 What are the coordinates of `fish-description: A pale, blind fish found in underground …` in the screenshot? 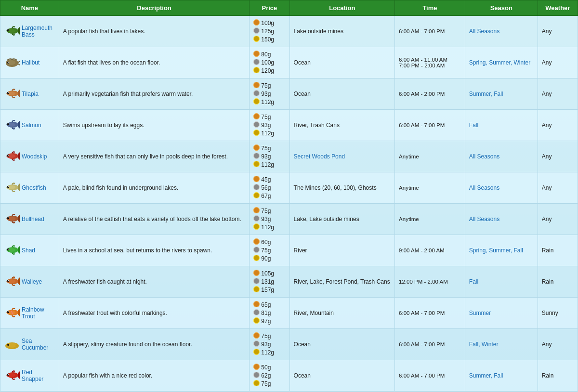 It's located at (154, 188).